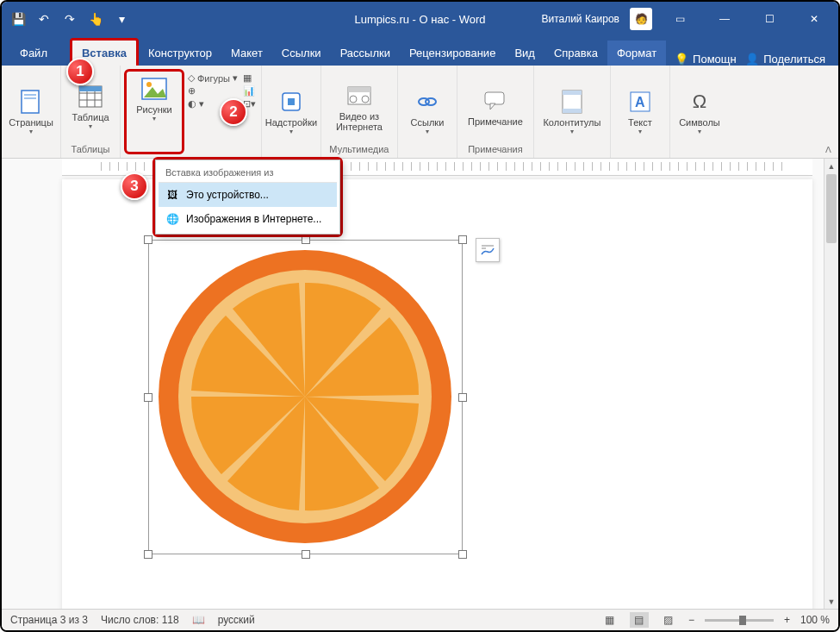 The height and width of the screenshot is (632, 840). What do you see at coordinates (420, 51) in the screenshot?
I see `ribbon-tabs: Файл Вставка Конструктор Макет Ссылки Ра…` at bounding box center [420, 51].